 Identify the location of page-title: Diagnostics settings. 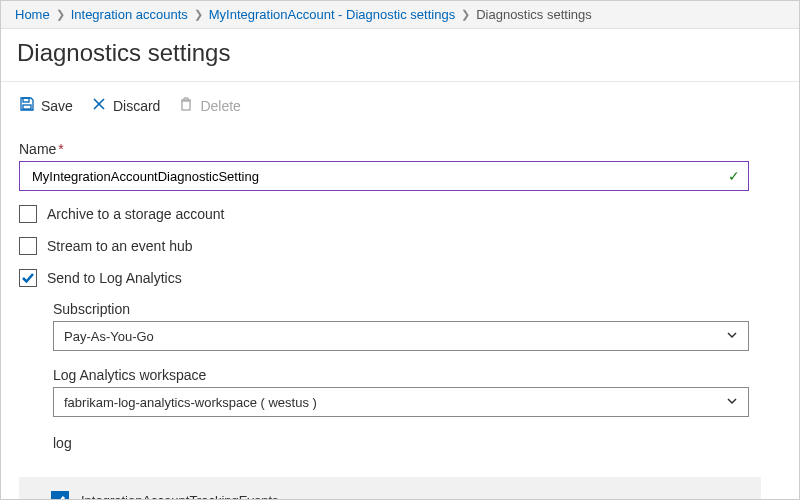
(400, 49).